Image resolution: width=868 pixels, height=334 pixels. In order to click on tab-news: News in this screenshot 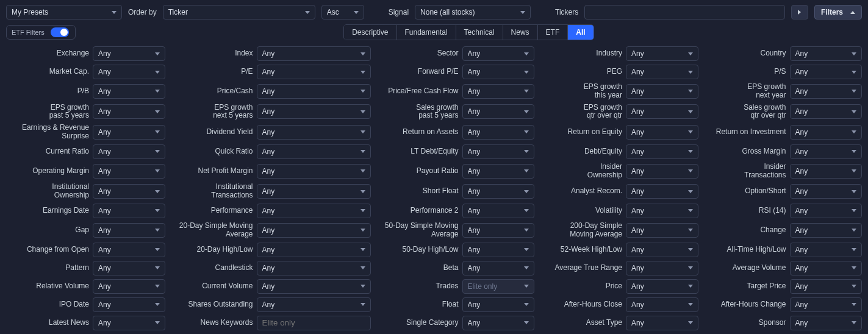, I will do `click(521, 32)`.